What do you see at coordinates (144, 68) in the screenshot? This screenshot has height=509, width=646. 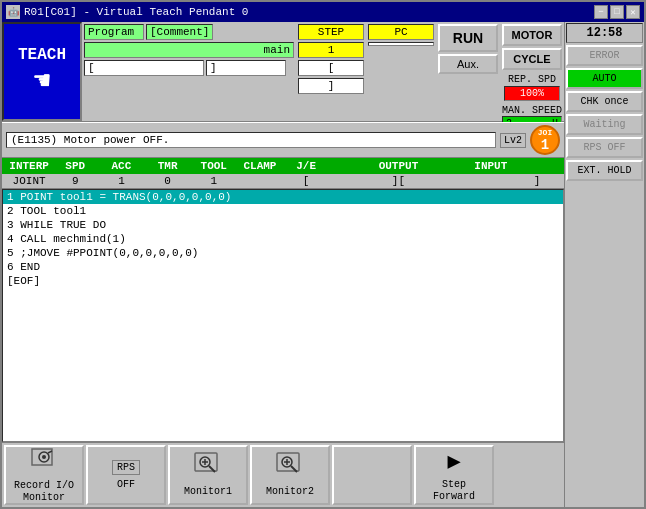 I see `program-bracket: [` at bounding box center [144, 68].